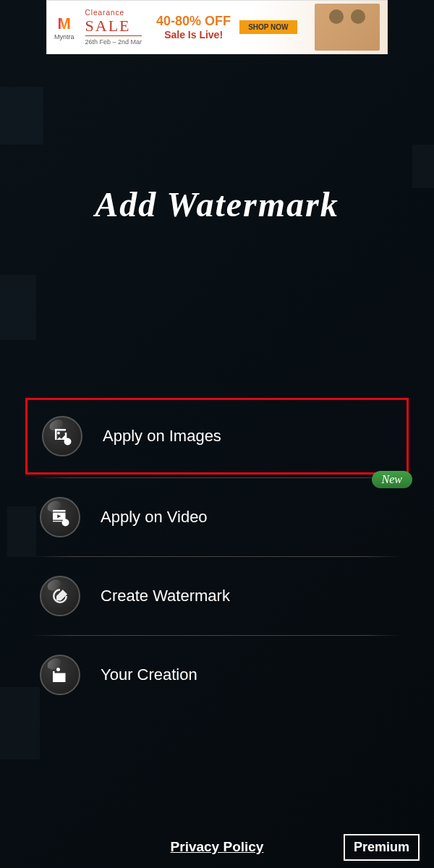 The image size is (434, 868). Describe the element at coordinates (60, 596) in the screenshot. I see `watermark-pencil-icon` at that location.